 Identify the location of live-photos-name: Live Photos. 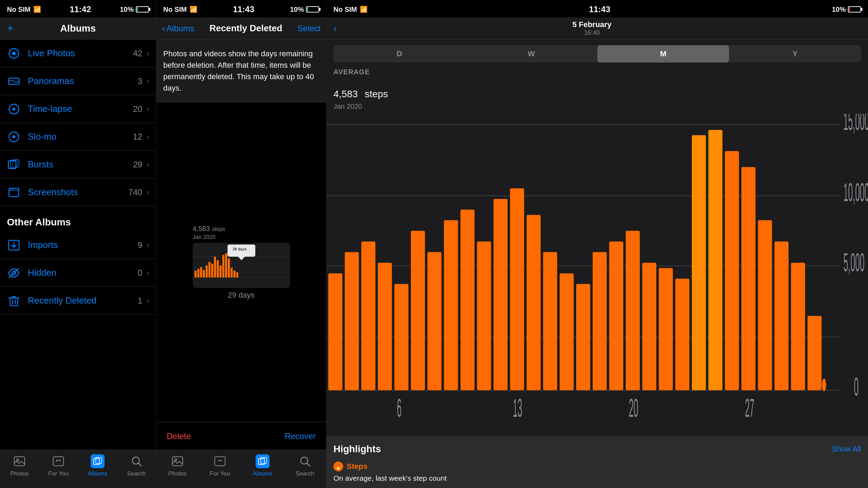
(81, 53).